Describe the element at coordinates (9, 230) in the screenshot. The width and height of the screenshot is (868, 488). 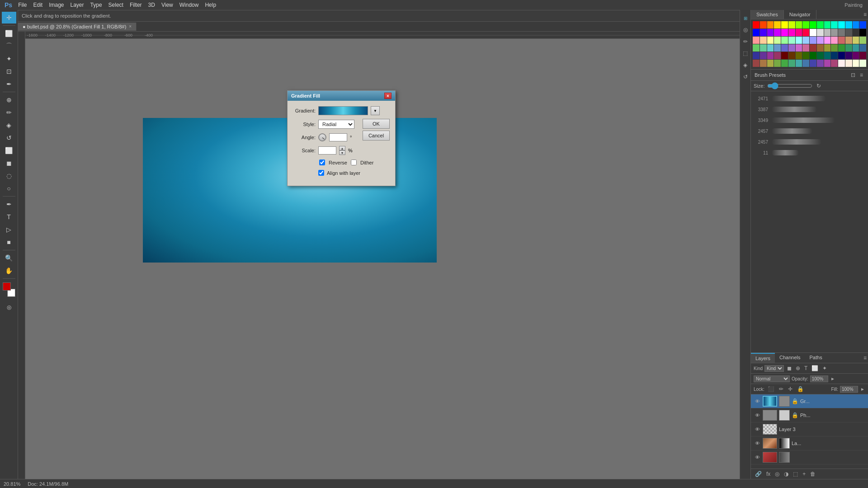
I see `path-selection-tool: ▷` at that location.